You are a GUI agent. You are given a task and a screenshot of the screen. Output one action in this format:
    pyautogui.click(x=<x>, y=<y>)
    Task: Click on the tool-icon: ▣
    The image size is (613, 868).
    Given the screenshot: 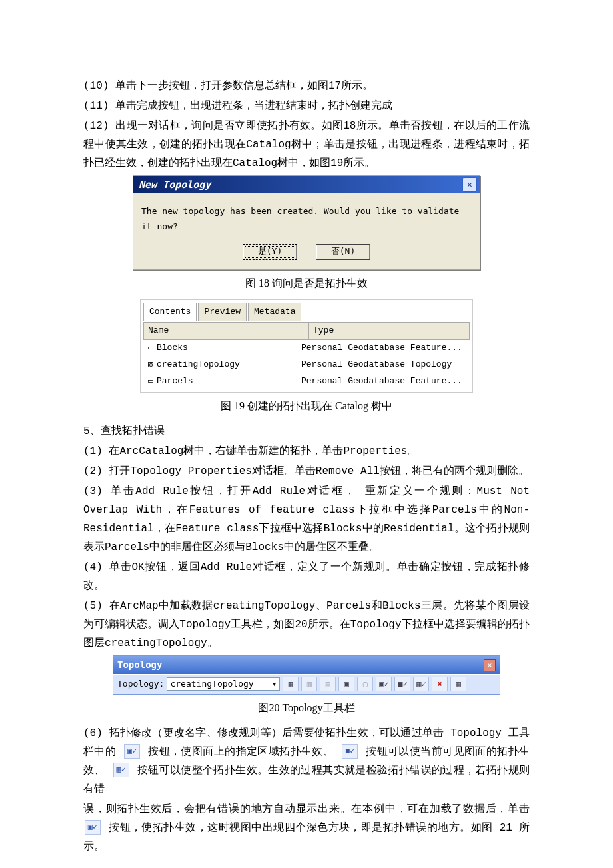 What is the action you would take?
    pyautogui.click(x=346, y=684)
    